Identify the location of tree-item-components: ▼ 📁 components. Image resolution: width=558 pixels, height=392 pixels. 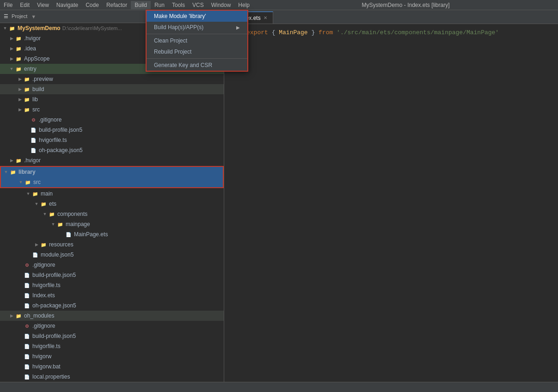
(112, 214).